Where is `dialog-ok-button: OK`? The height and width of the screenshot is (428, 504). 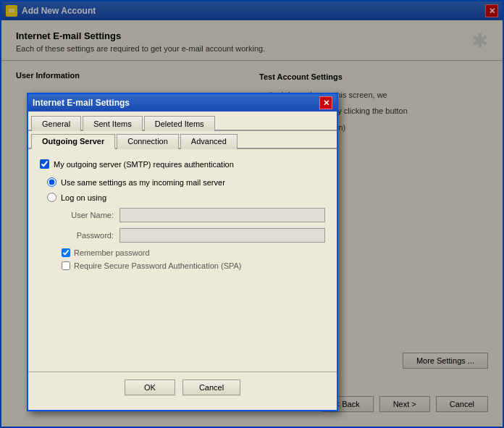 dialog-ok-button: OK is located at coordinates (150, 387).